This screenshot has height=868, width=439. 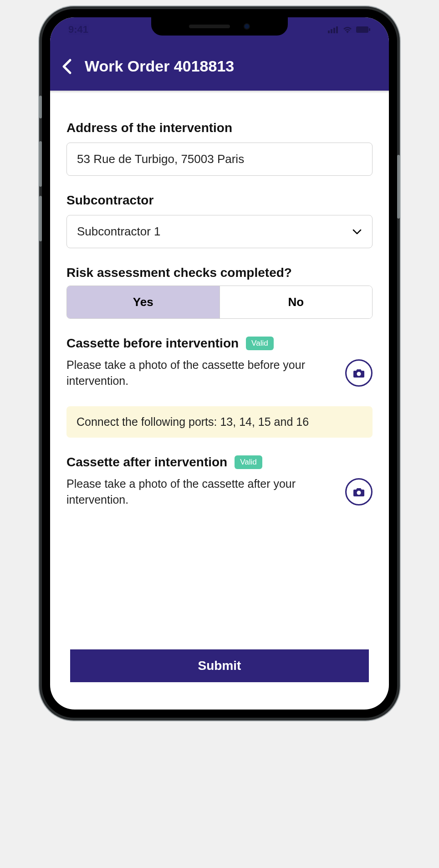 I want to click on subcontractor-value: Subcontractor 1, so click(x=119, y=231).